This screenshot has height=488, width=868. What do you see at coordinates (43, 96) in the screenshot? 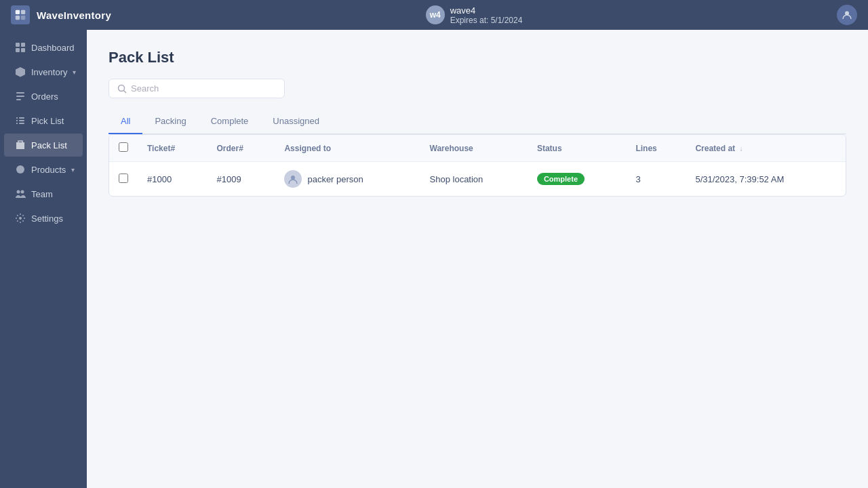
I see `sidebar-item-orders: Orders` at bounding box center [43, 96].